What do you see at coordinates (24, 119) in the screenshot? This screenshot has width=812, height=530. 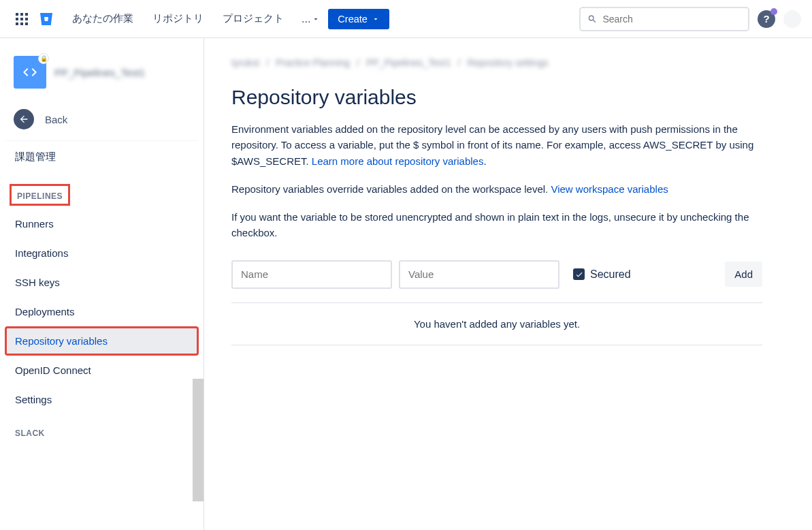 I see `arrow-left-icon` at bounding box center [24, 119].